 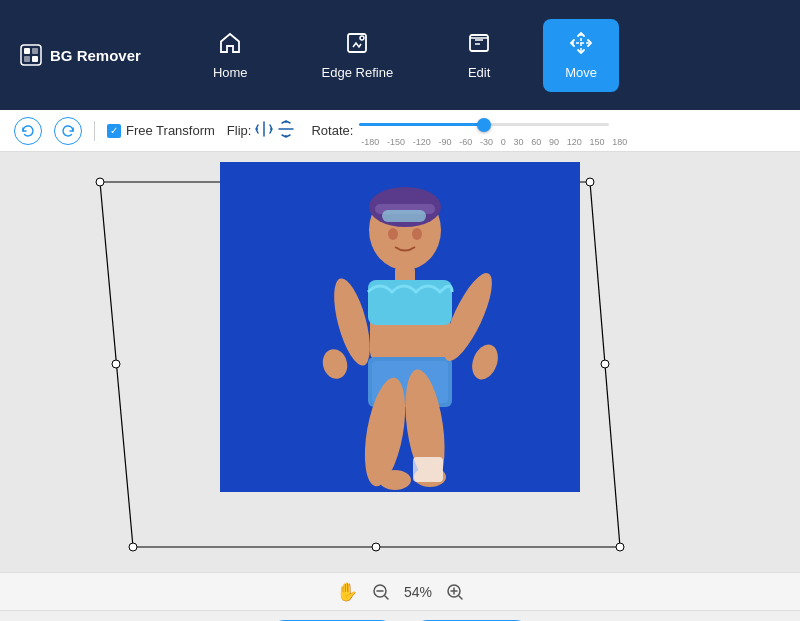 What do you see at coordinates (161, 130) in the screenshot?
I see `free-transform-toggle: ✓ Free Transform` at bounding box center [161, 130].